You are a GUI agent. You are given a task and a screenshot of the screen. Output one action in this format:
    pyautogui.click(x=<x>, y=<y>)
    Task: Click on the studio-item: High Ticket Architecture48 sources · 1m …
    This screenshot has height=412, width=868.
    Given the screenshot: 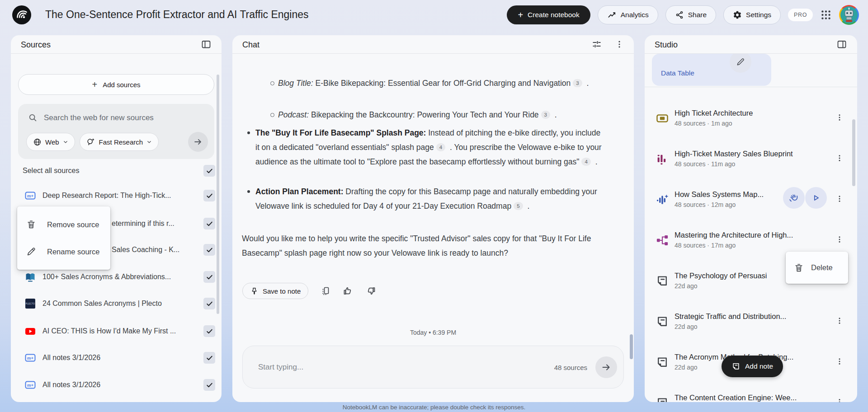 What is the action you would take?
    pyautogui.click(x=751, y=122)
    